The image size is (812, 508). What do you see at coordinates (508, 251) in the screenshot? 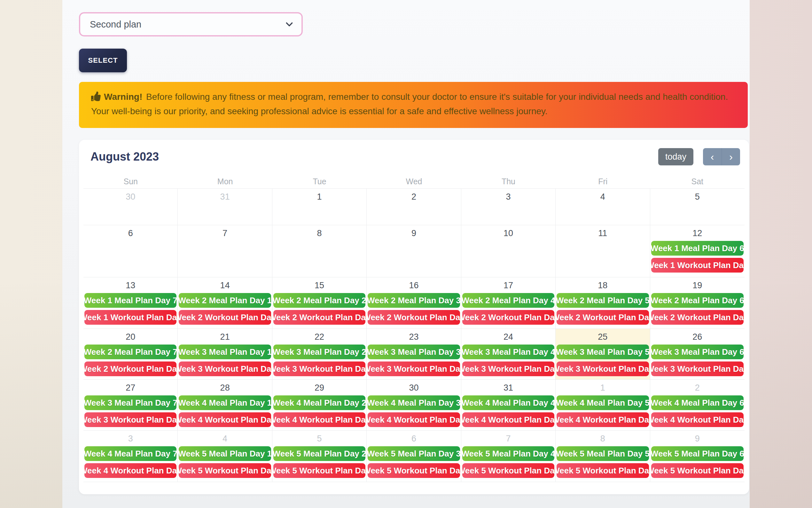
I see `day-cell-10: 10` at bounding box center [508, 251].